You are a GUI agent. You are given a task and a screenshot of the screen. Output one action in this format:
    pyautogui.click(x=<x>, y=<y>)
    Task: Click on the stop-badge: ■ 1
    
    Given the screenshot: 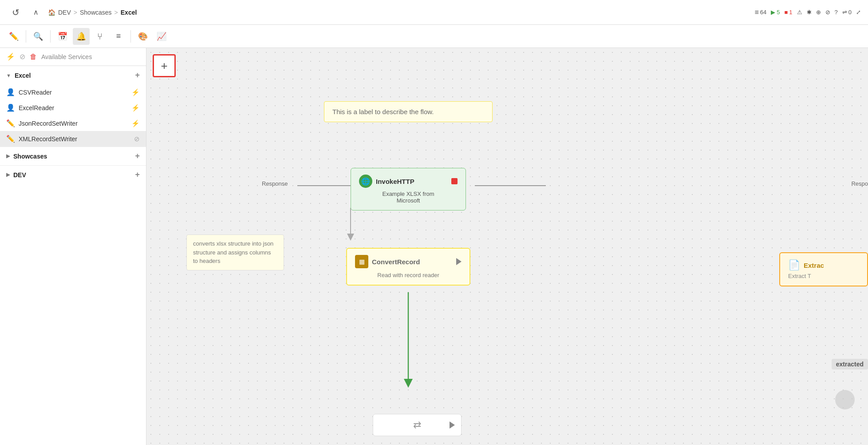 What is the action you would take?
    pyautogui.click(x=788, y=12)
    